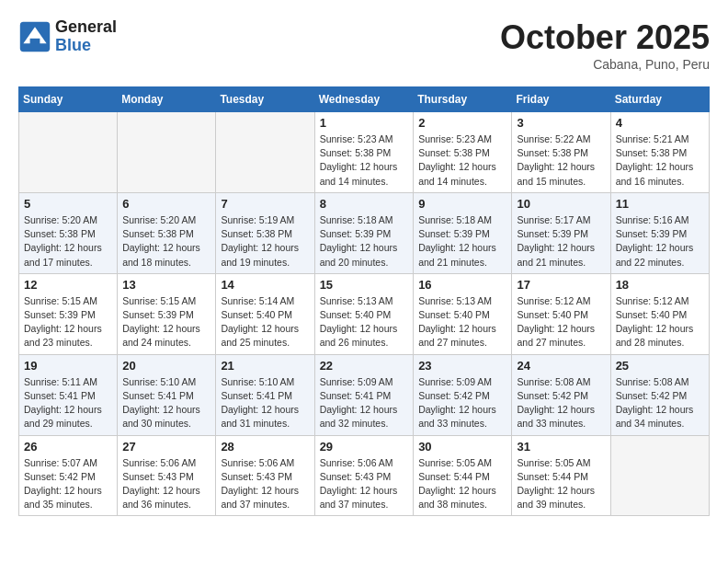 This screenshot has width=728, height=563. Describe the element at coordinates (167, 233) in the screenshot. I see `calendar-cell: 6Sunrise: 5:20 AM Sunset: 5:38 PM Daylig…` at that location.